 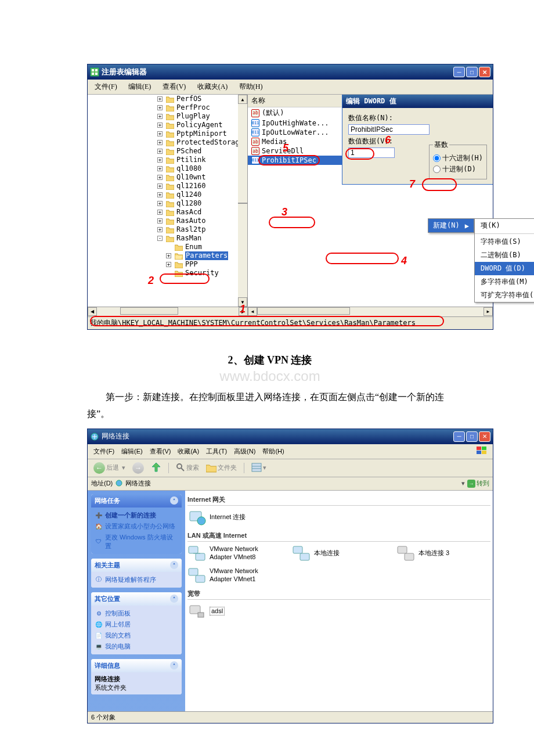 What do you see at coordinates (436, 170) in the screenshot?
I see `dec-radio` at bounding box center [436, 170].